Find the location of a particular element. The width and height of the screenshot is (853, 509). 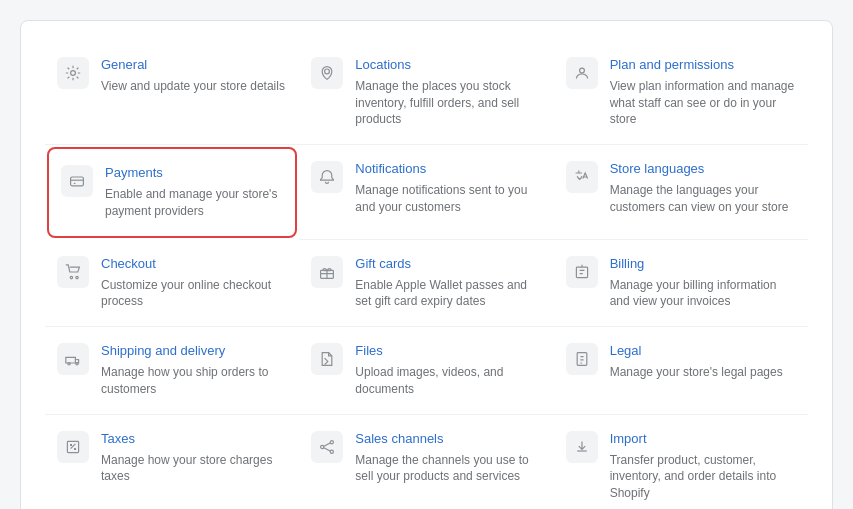

store-languages-desc: Manage the languages your customers can … is located at coordinates (703, 199).